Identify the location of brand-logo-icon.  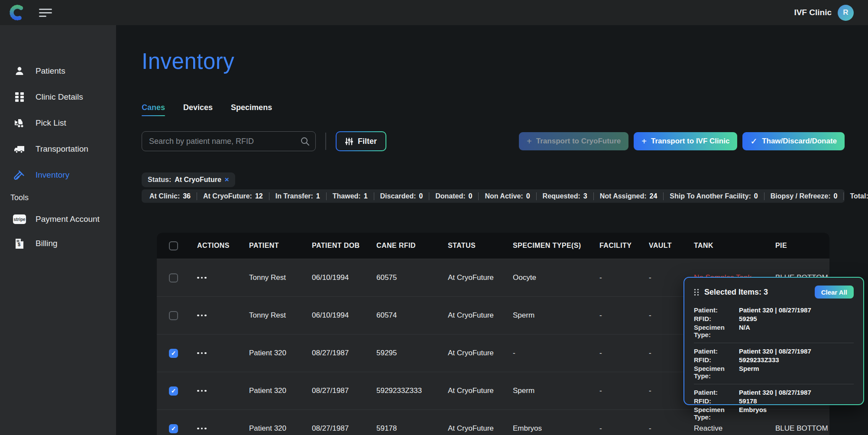
(17, 13).